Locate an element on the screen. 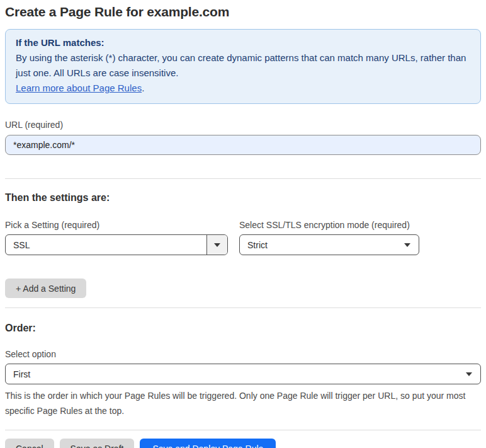 This screenshot has width=486, height=448. setting-picker-label: Pick a Setting (required) is located at coordinates (116, 225).